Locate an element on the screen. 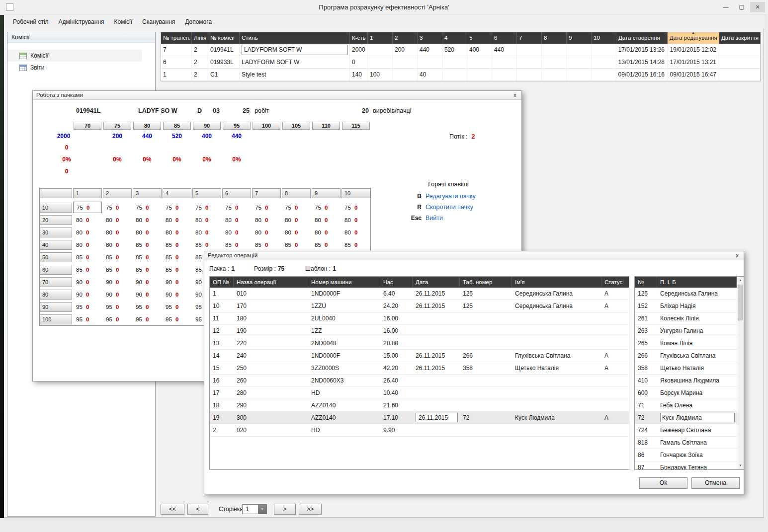 The width and height of the screenshot is (768, 532). operations-col-header: Назва операції is located at coordinates (271, 282).